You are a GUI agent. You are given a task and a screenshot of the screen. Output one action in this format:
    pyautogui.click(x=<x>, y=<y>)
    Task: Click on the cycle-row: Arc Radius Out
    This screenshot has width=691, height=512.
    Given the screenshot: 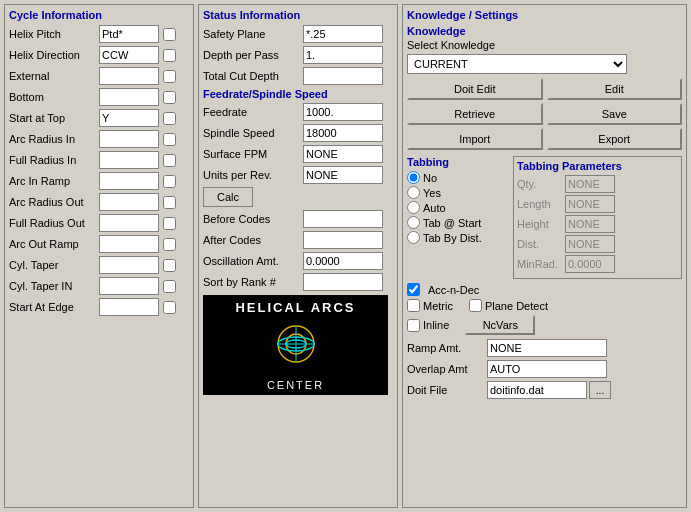 What is the action you would take?
    pyautogui.click(x=99, y=202)
    